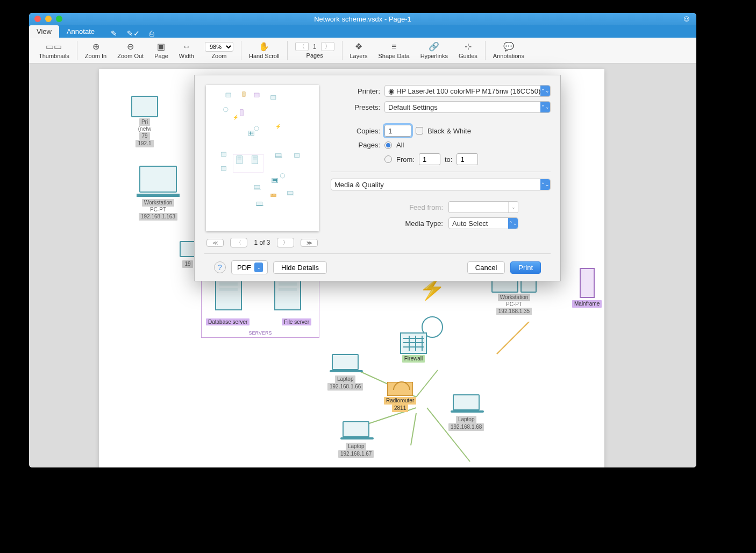  I want to click on fit-page-button: ▣Page, so click(161, 51).